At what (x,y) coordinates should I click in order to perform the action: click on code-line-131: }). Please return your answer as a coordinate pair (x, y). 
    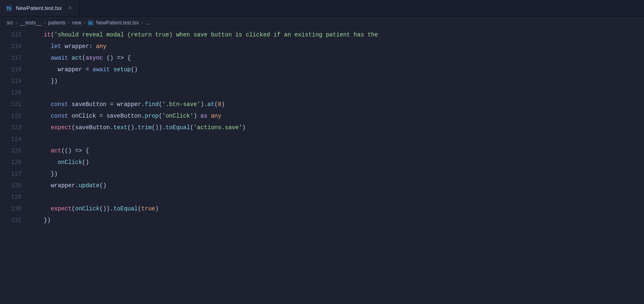
    Looking at the image, I should click on (335, 220).